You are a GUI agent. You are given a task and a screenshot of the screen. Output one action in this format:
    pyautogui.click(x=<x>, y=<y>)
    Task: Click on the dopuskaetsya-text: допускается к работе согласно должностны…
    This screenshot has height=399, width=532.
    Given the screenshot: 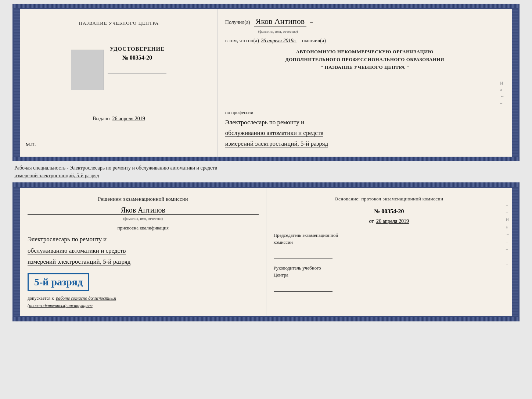 What is the action you would take?
    pyautogui.click(x=143, y=299)
    